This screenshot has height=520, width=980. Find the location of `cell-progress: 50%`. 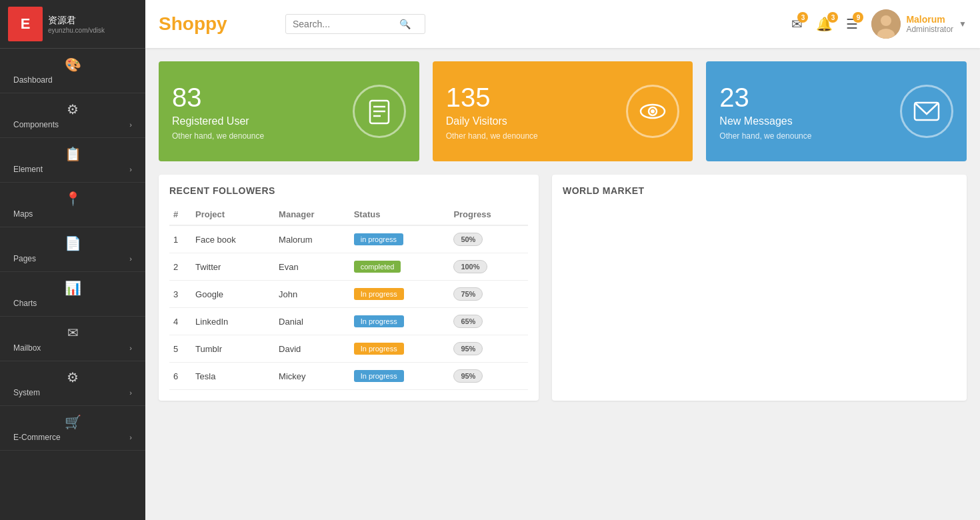

cell-progress: 50% is located at coordinates (489, 239).